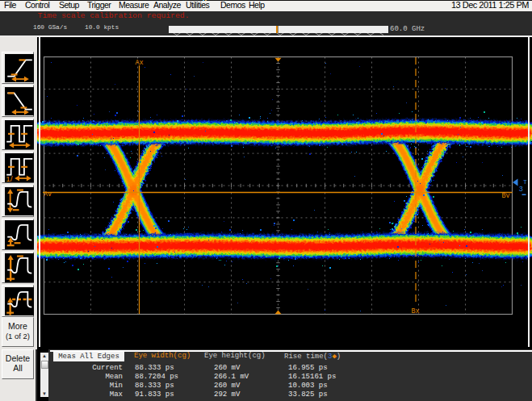 The image size is (532, 401). I want to click on svg-text: Av, so click(48, 194).